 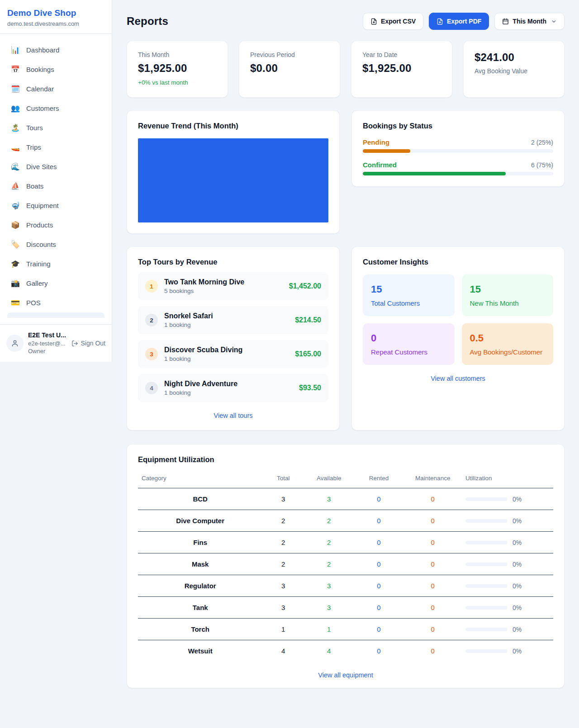 What do you see at coordinates (346, 564) in the screenshot?
I see `table-row: Mask 2 2 0 0 0%` at bounding box center [346, 564].